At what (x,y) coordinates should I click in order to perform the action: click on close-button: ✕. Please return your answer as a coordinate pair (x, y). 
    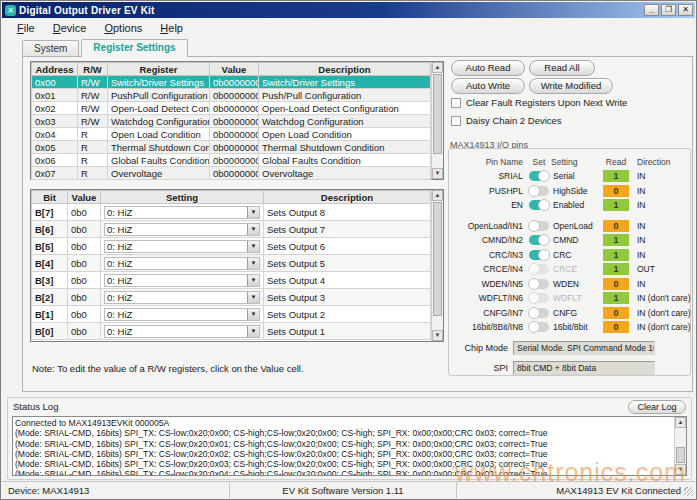
    Looking at the image, I should click on (686, 10).